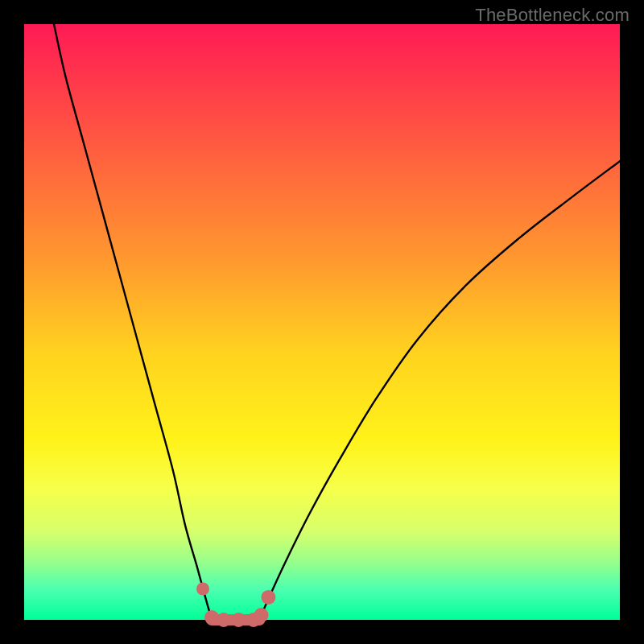 This screenshot has height=644, width=644. Describe the element at coordinates (238, 620) in the screenshot. I see `marker-flat-b` at that location.